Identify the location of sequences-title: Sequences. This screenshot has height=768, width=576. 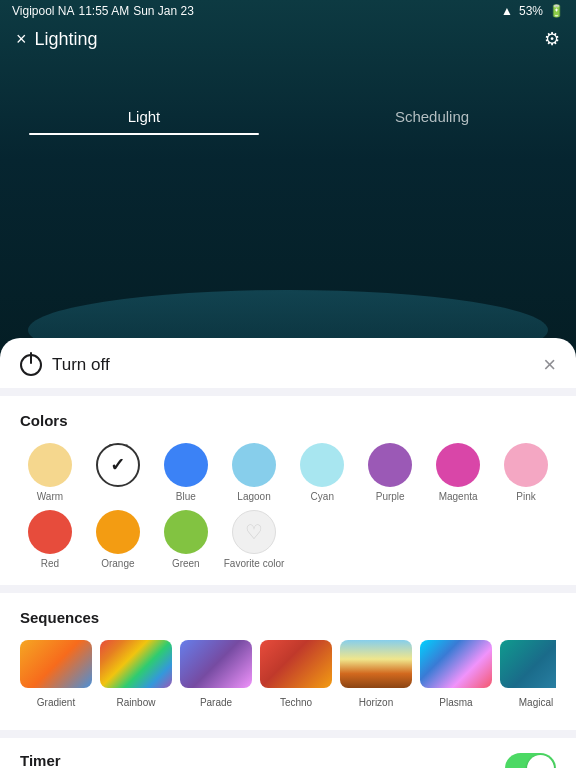
(288, 618).